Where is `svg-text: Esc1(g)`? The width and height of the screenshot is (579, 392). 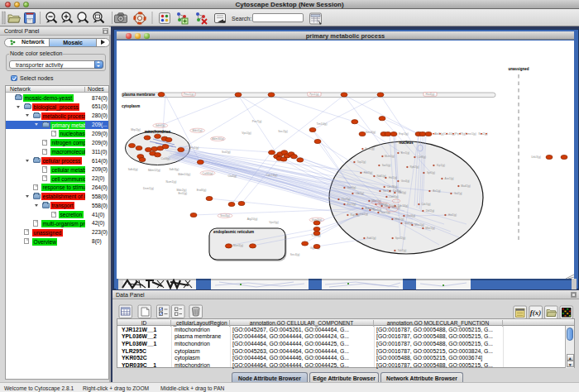 svg-text: Esc1(g) is located at coordinates (352, 204).